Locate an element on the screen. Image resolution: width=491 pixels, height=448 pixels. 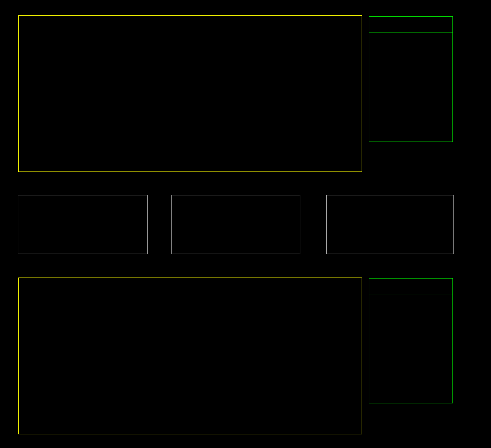
thumbnail-eliminate-reflections is located at coordinates (236, 224).